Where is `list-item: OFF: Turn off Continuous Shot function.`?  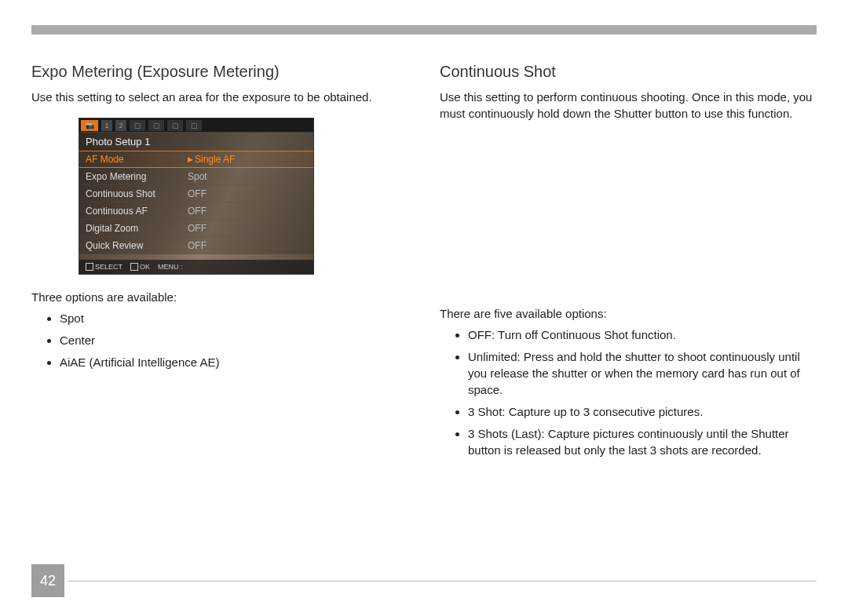
list-item: OFF: Turn off Continuous Shot function. is located at coordinates (642, 334).